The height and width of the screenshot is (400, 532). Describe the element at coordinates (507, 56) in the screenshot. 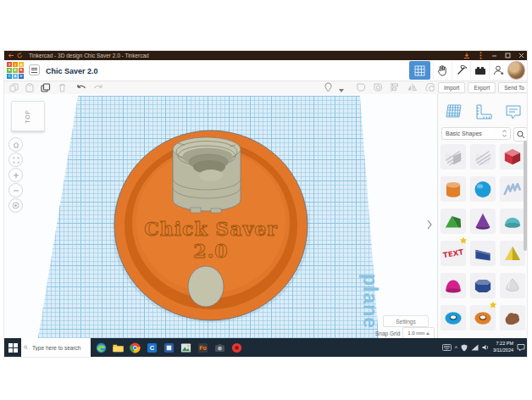

I see `maximize-icon` at that location.